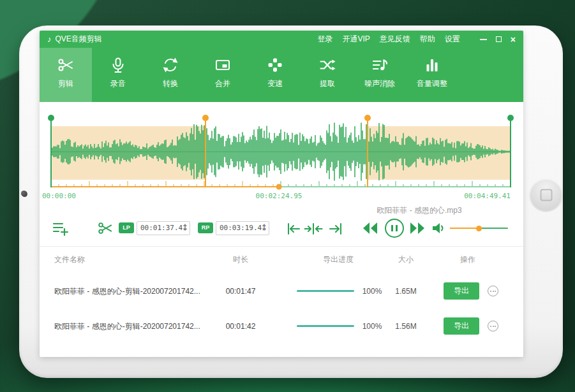  What do you see at coordinates (170, 75) in the screenshot?
I see `tab-convert: 转换` at bounding box center [170, 75].